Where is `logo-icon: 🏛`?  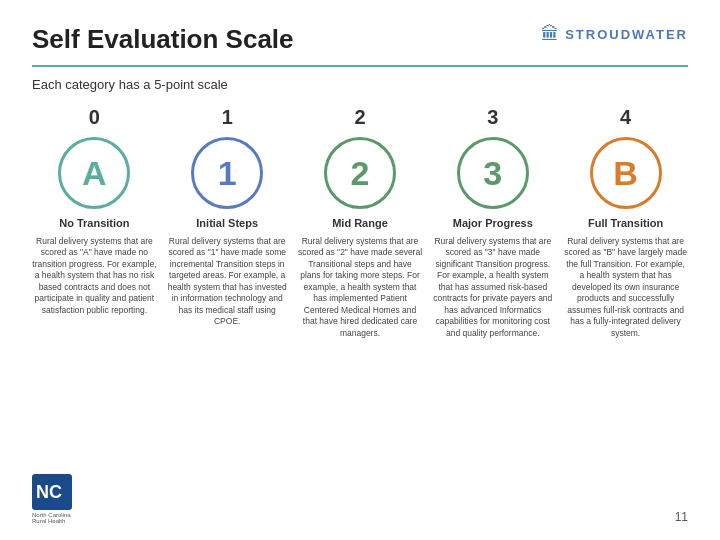 logo-icon: 🏛 is located at coordinates (550, 34).